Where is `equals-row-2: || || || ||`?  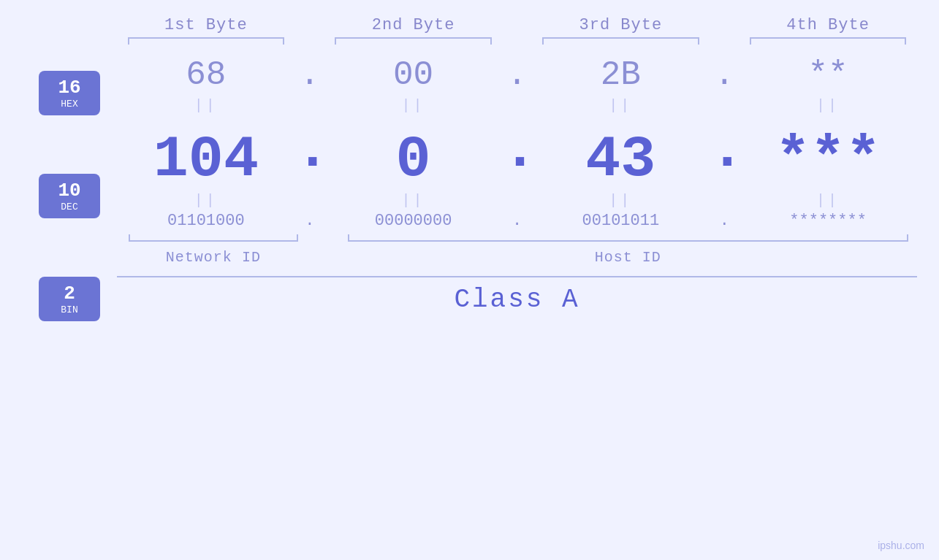 equals-row-2: || || || || is located at coordinates (517, 200).